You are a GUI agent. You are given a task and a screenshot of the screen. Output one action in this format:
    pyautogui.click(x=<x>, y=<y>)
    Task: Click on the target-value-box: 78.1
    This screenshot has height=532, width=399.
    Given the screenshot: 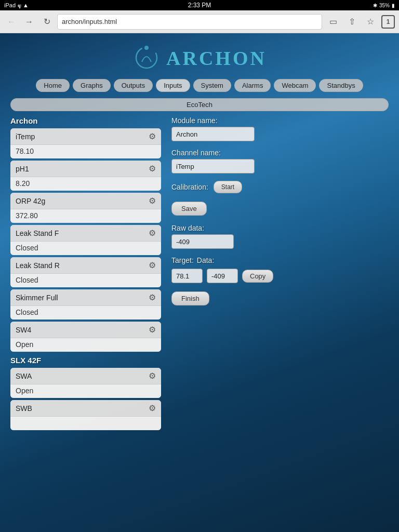 What is the action you would take?
    pyautogui.click(x=187, y=276)
    